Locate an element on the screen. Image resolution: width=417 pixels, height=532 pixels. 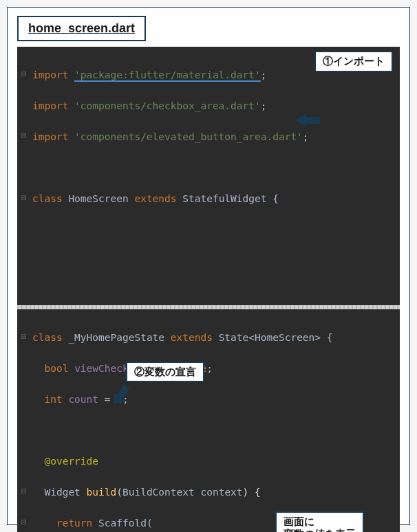
callout-import: ①インポート is located at coordinates (354, 62).